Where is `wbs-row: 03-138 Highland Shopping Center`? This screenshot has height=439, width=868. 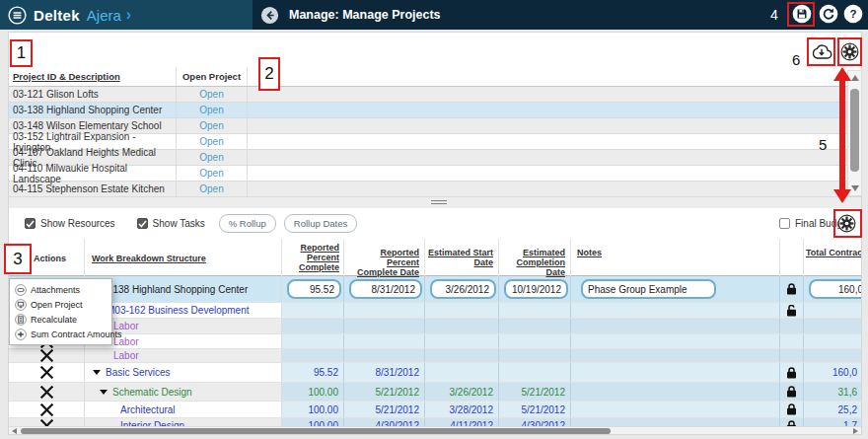
wbs-row: 03-138 Highland Shopping Center is located at coordinates (435, 290).